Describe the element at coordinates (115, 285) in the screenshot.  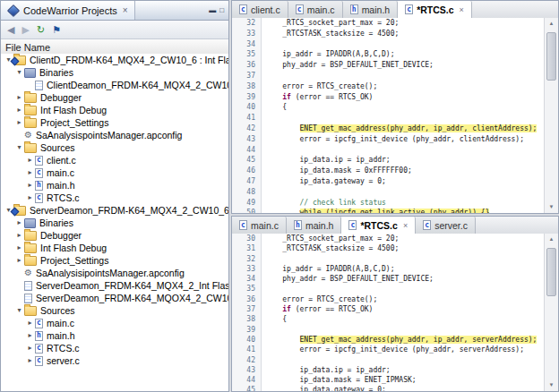
I see `tree-item: ServerDeamon_FRDM-K64_MQX4_2_Int Flash D…` at that location.